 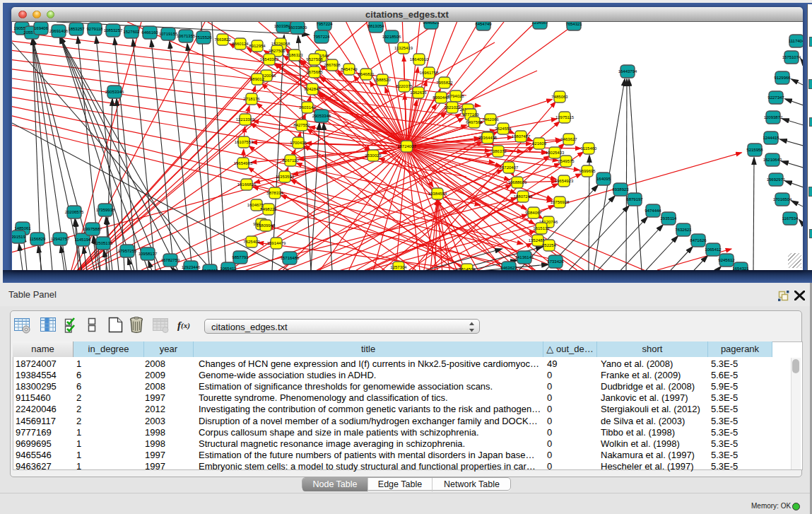 What do you see at coordinates (628, 71) in the screenshot?
I see `svg-text: 16443794` at bounding box center [628, 71].